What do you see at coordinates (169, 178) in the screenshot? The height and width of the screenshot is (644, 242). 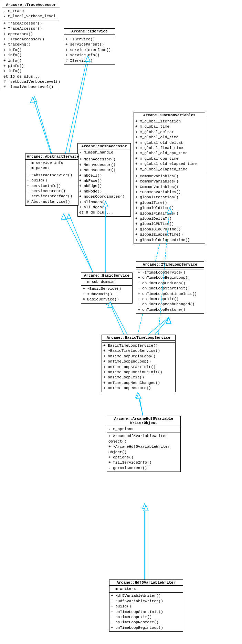 I see `commonvariables-box: Arcane::CommonVariables + m_global_itera…` at bounding box center [169, 178].